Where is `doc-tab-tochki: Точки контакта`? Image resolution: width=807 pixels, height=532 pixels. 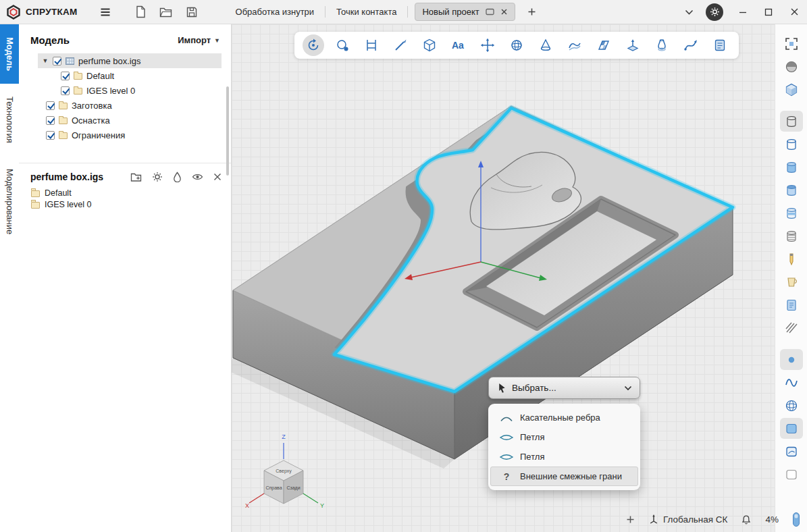 doc-tab-tochki: Точки контакта is located at coordinates (366, 12).